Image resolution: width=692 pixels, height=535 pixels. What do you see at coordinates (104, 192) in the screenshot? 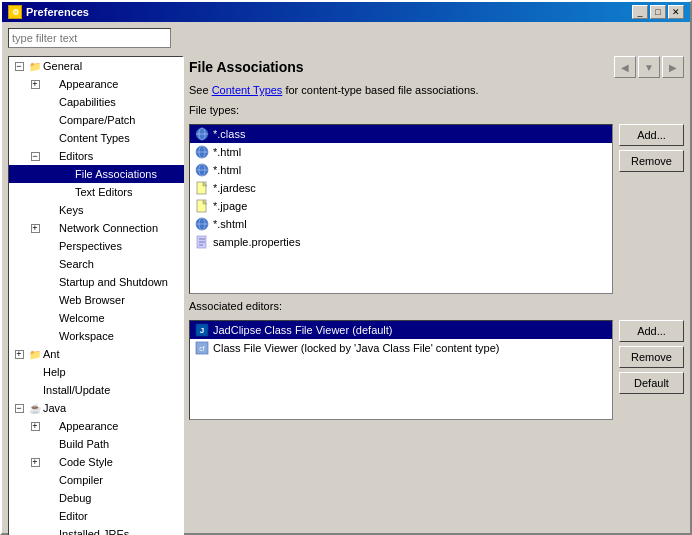
I see `sidebar-item-label: Text Editors` at bounding box center [104, 192].